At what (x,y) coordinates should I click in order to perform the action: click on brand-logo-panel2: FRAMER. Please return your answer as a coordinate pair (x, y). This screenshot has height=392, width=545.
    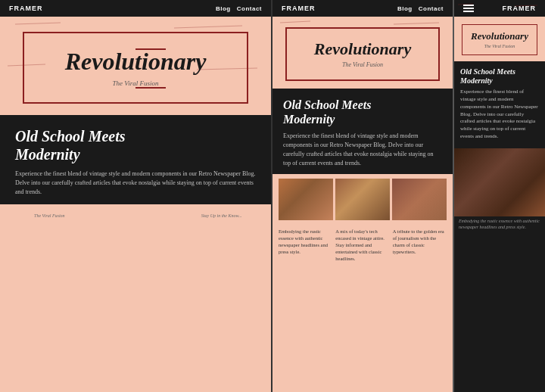
    Looking at the image, I should click on (298, 8).